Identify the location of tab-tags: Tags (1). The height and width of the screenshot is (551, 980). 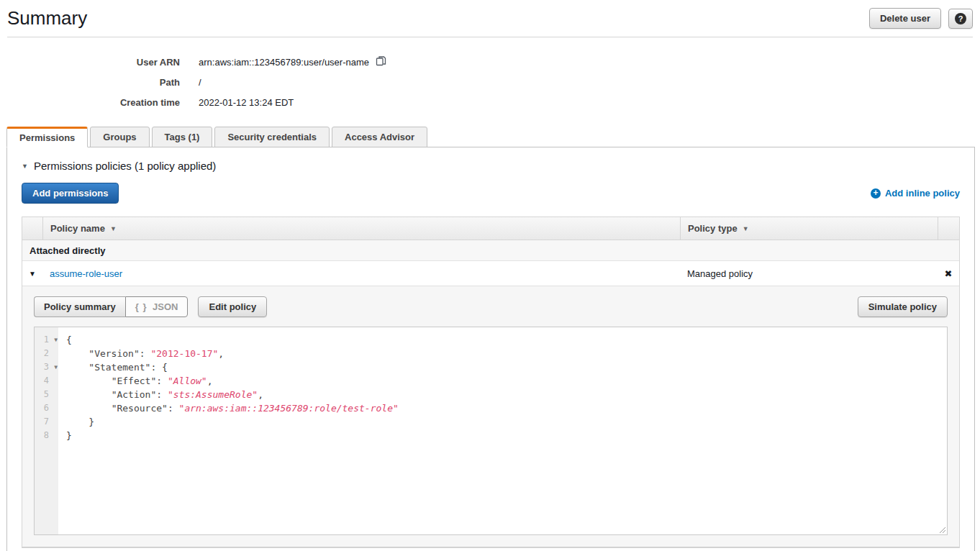
(183, 137).